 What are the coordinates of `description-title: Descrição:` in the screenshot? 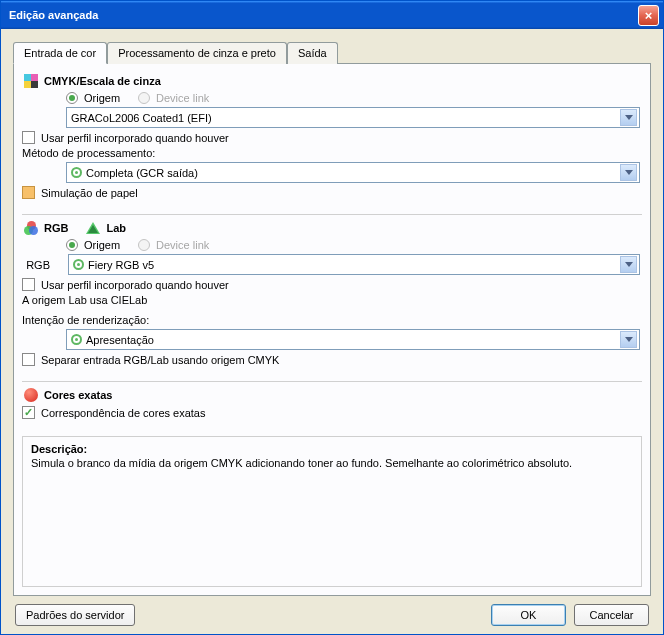 It's located at (332, 449).